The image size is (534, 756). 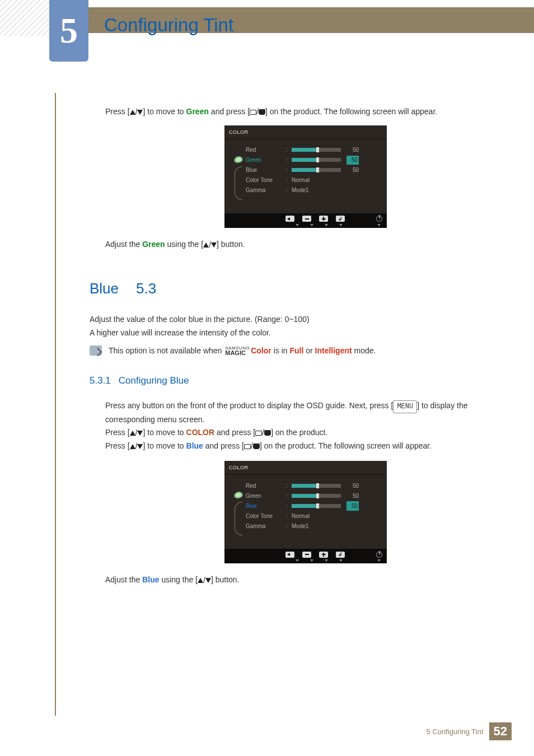 I want to click on blue-desc-2: A higher value will increase the intensi…, so click(x=298, y=333).